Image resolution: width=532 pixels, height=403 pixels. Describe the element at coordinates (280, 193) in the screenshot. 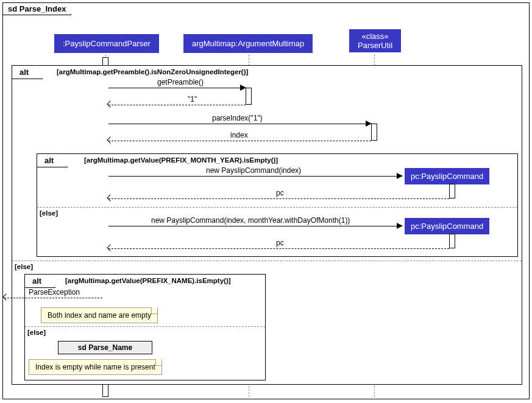

I see `message-pc1-return-label: pc` at that location.